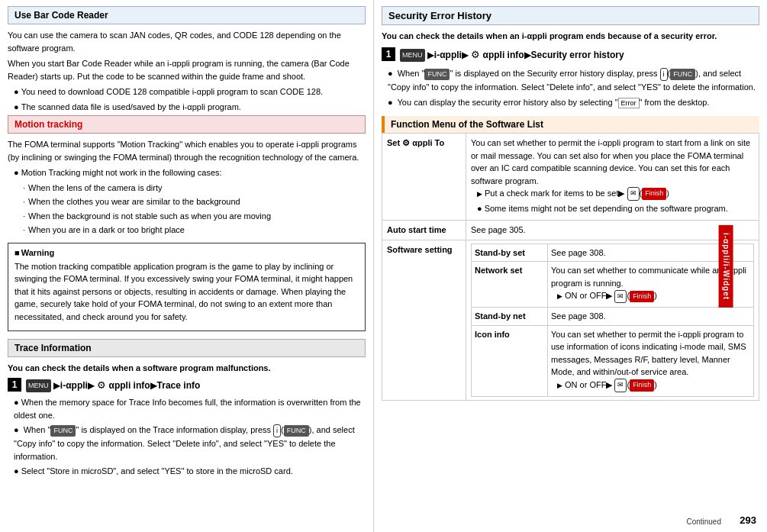 This screenshot has width=767, height=532. Describe the element at coordinates (186, 15) in the screenshot. I see `barcode-header: Use Bar Code Reader` at that location.